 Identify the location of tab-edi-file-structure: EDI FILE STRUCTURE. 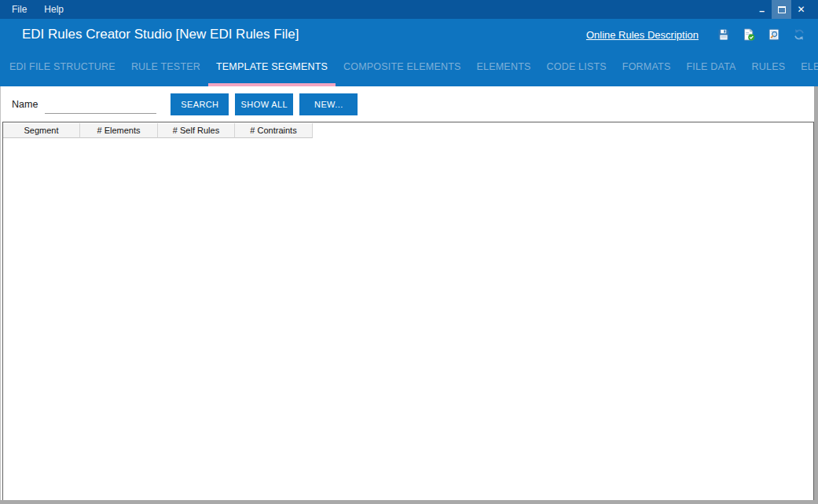
(63, 68).